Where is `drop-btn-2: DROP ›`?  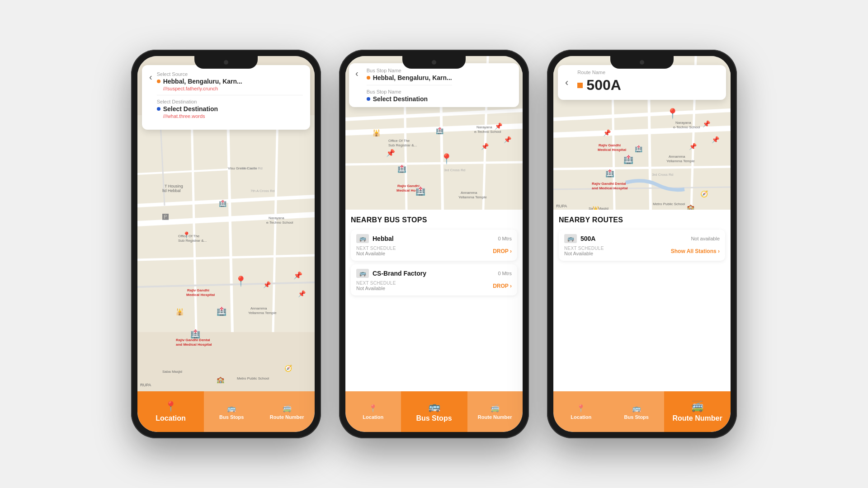 drop-btn-2: DROP › is located at coordinates (502, 286).